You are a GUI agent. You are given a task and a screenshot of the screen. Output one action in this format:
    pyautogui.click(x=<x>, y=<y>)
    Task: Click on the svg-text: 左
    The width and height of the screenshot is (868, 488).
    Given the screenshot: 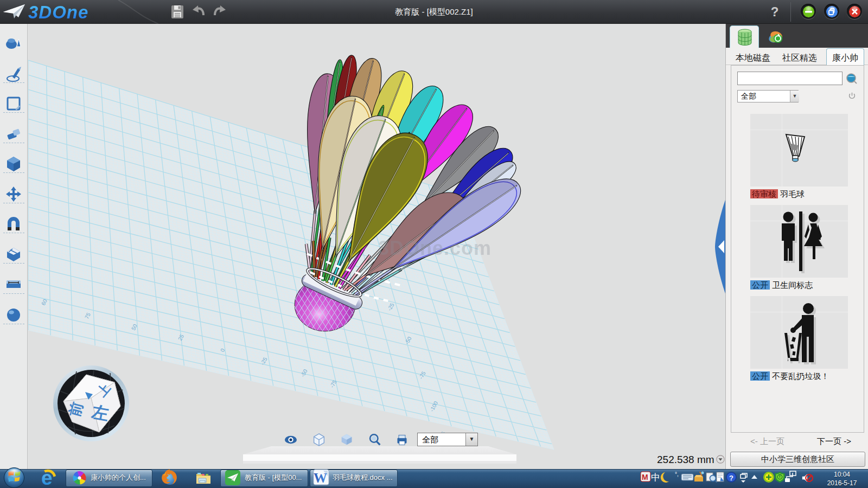 What is the action you would take?
    pyautogui.click(x=100, y=413)
    